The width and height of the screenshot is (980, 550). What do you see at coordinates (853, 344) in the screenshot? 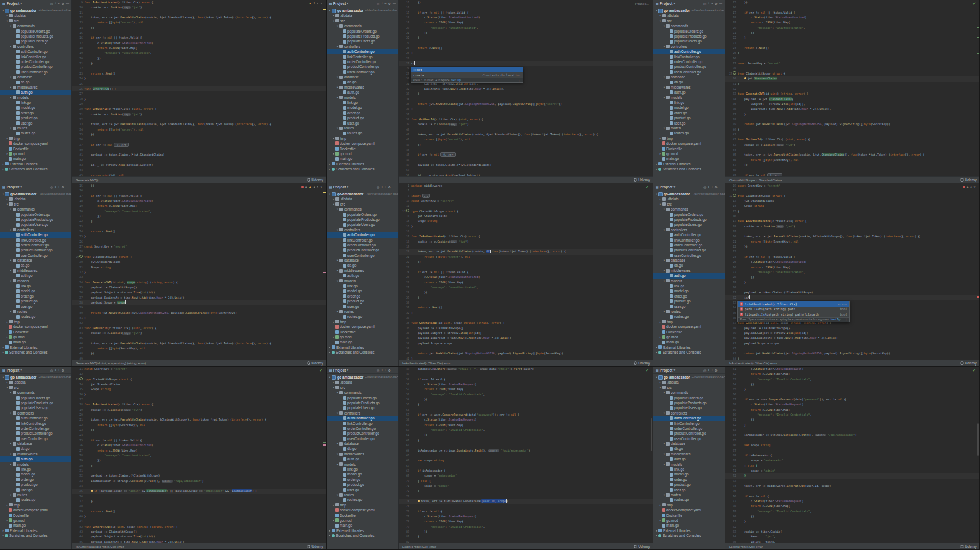
I see `code-line: 41 payload.Scope = scope` at bounding box center [853, 344].